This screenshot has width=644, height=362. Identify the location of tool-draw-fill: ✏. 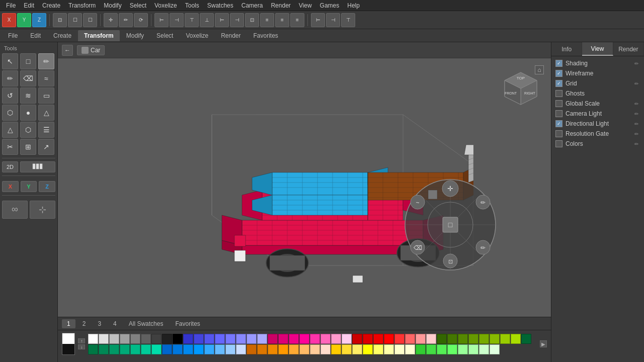
(10, 78).